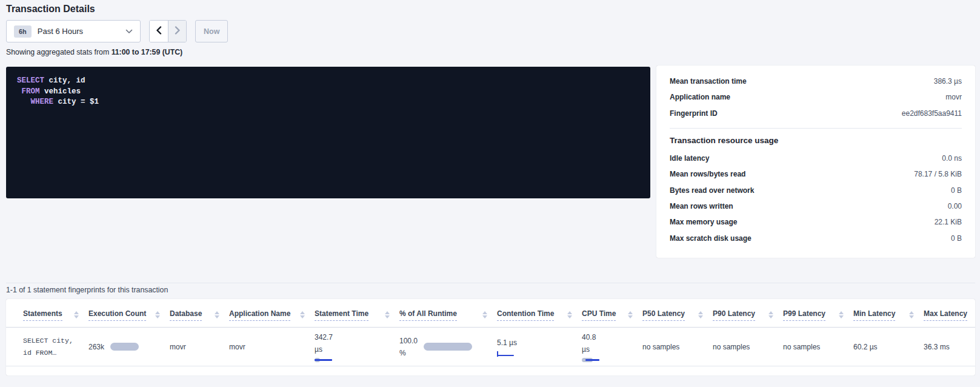 Image resolution: width=980 pixels, height=387 pixels. I want to click on resource-value: 78.17 / 5.8 KiB, so click(938, 174).